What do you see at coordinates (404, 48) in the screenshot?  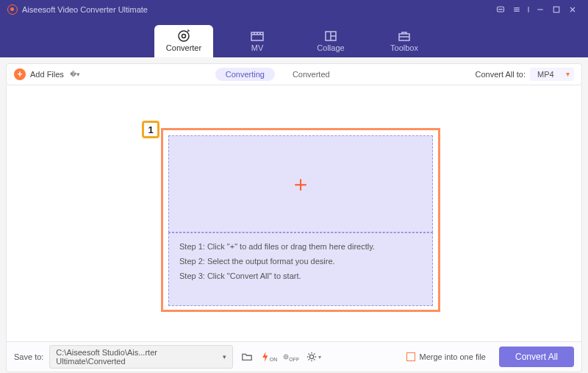 I see `tab-label: Toolbox` at bounding box center [404, 48].